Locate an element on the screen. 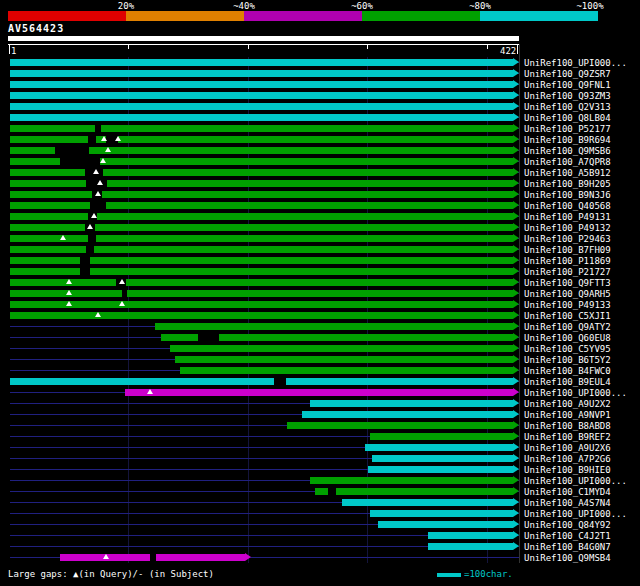 Image resolution: width=640 pixels, height=586 pixels. alignment-label: UniRef100_C4J2T1 is located at coordinates (568, 536).